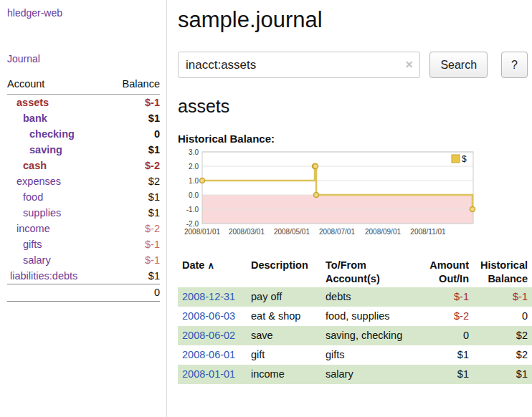 This screenshot has width=532, height=417. Describe the element at coordinates (299, 64) in the screenshot. I see `search-input` at that location.